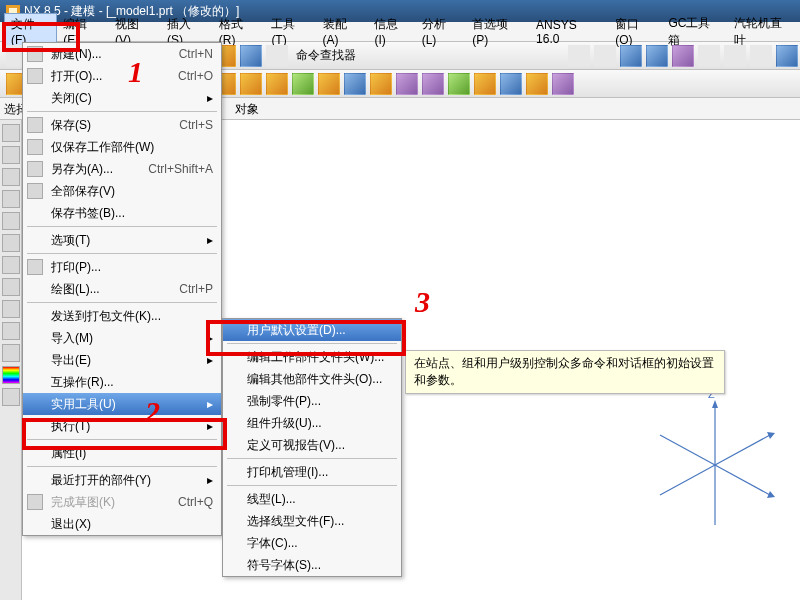 Image resolution: width=800 pixels, height=600 pixels. I want to click on save-all-icon, so click(35, 191).